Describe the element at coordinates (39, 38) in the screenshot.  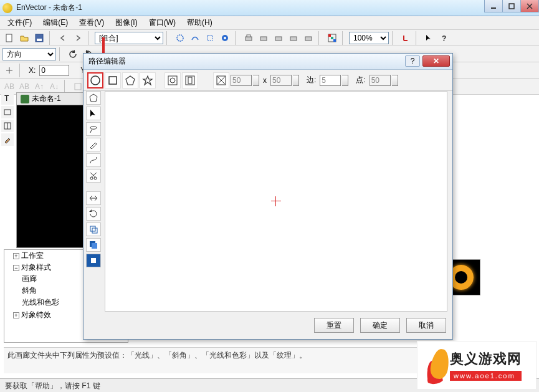
I see `save-button` at that location.